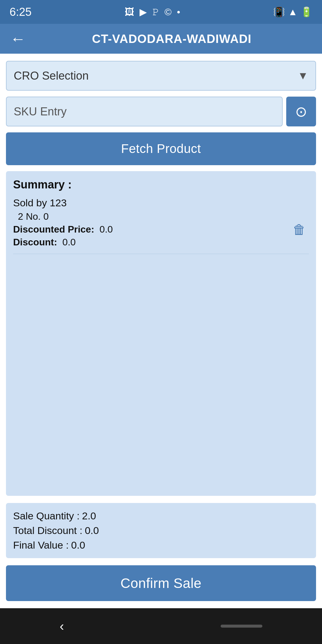 Image resolution: width=322 pixels, height=644 pixels. What do you see at coordinates (301, 112) in the screenshot?
I see `camera-button: ⊙` at bounding box center [301, 112].